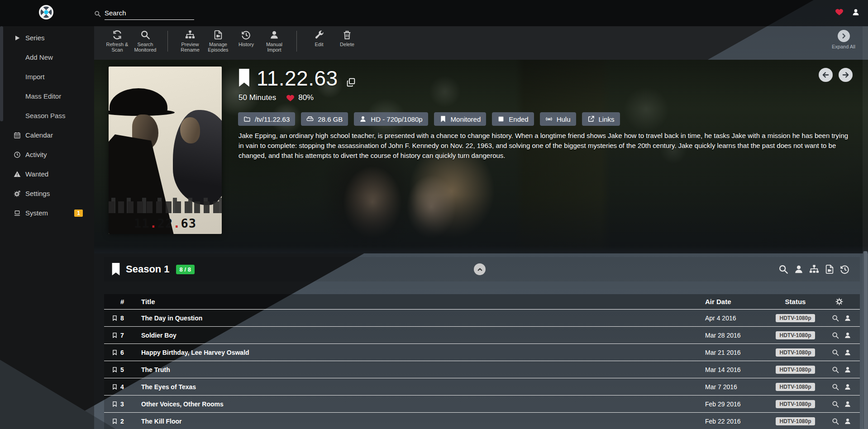 The height and width of the screenshot is (429, 868). I want to click on episode-row-7: 7Soldier BoyMar 28 2016HDTV-1080p, so click(482, 335).